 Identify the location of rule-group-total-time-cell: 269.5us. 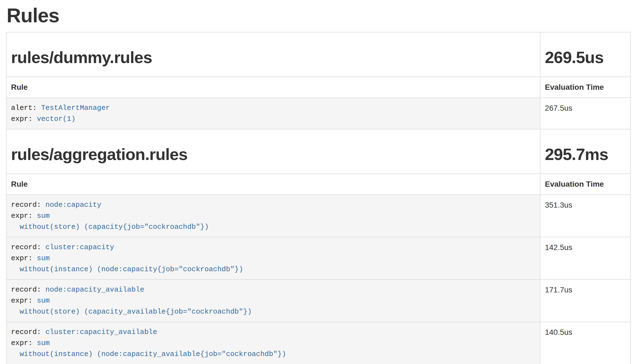
(585, 55).